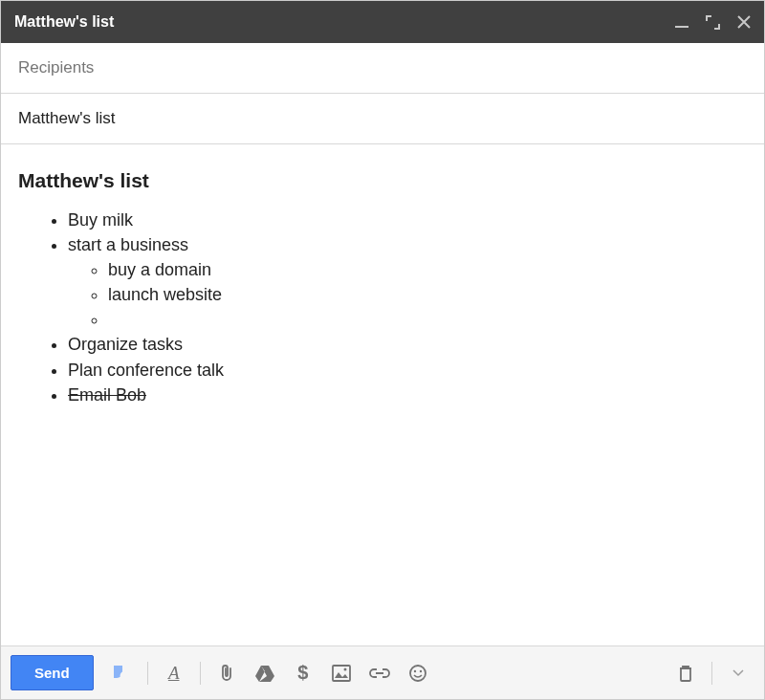  I want to click on titlebar-controls, so click(713, 23).